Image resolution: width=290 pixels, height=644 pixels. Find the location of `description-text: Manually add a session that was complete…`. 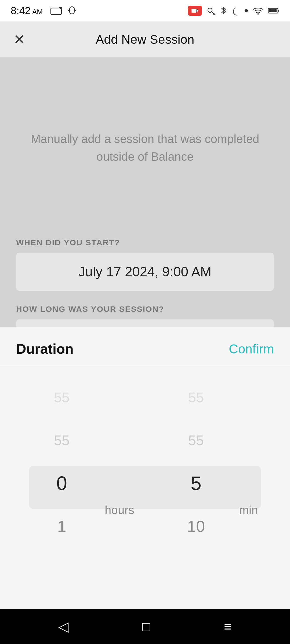

description-text: Manually add a session that was complete… is located at coordinates (145, 148).